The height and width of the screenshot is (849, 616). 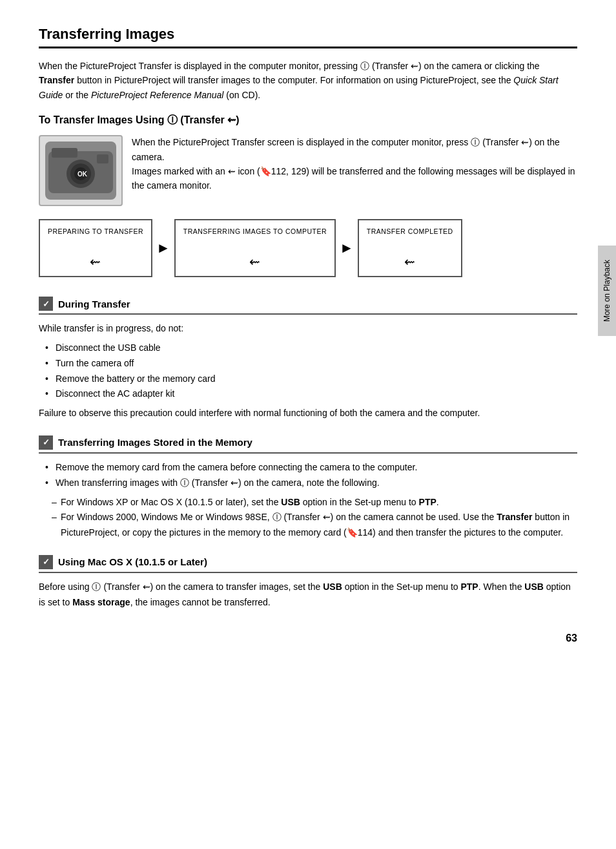 I want to click on sidebar-tab: More on Playback, so click(x=607, y=291).